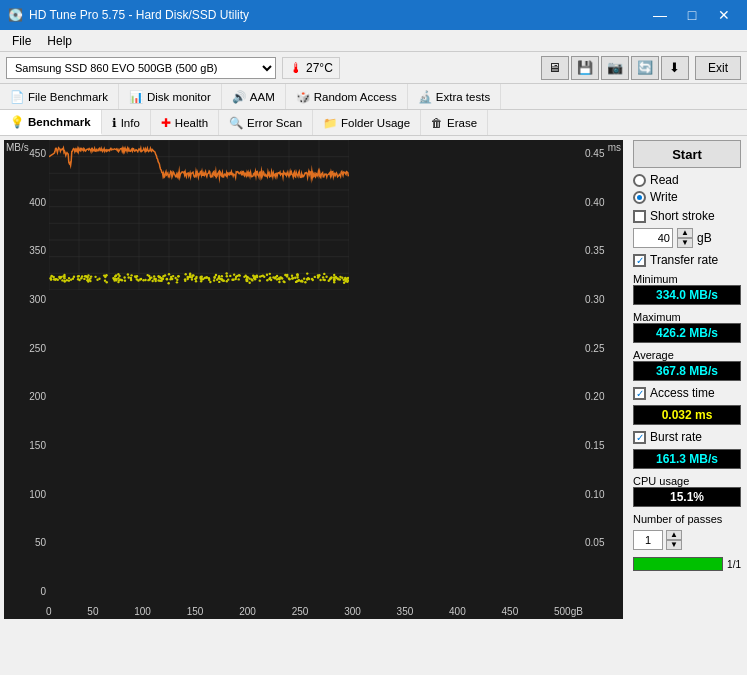 The width and height of the screenshot is (747, 675). I want to click on progress-bar-outer, so click(678, 564).